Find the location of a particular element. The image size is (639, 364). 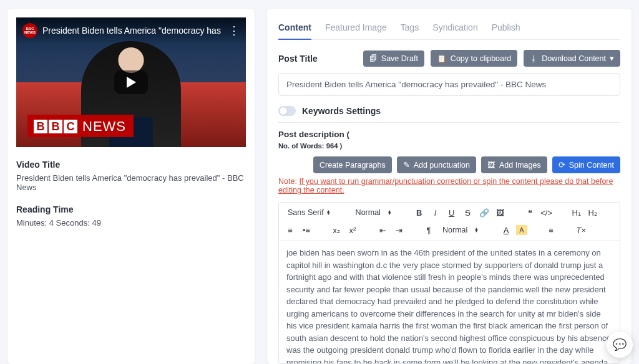

indent-button: ⇥ is located at coordinates (399, 230).